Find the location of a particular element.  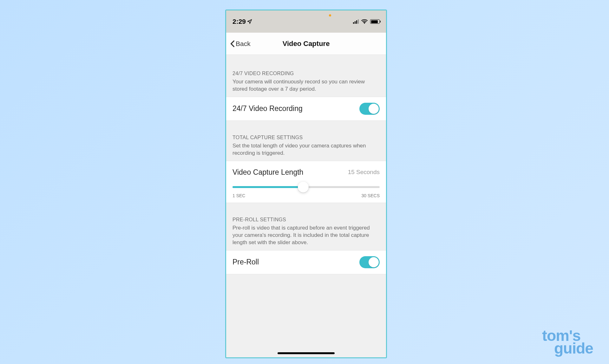

wifi-icon is located at coordinates (364, 22).